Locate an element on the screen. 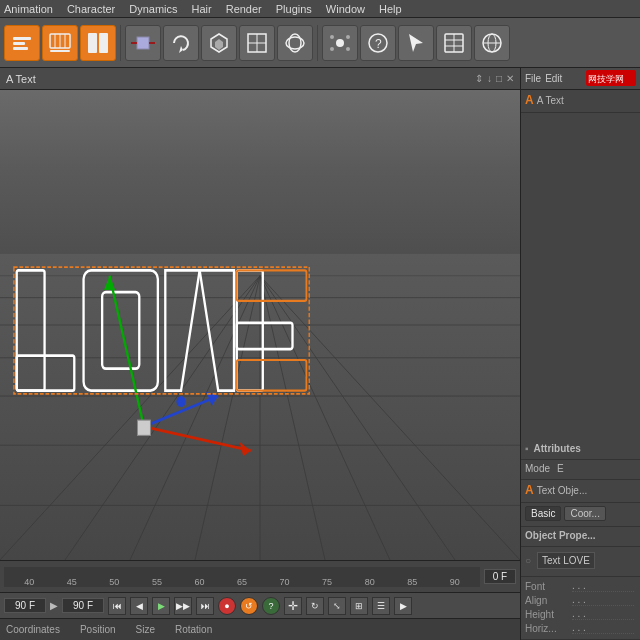 This screenshot has height=640, width=640. attributes-label: Attributes is located at coordinates (558, 448).